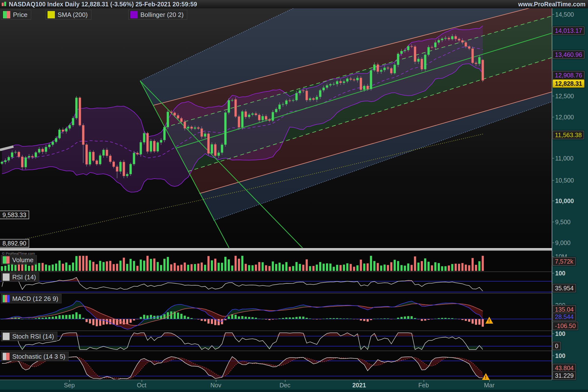 The image size is (588, 392). Describe the element at coordinates (564, 14) in the screenshot. I see `price-axis-label: 14,500` at that location.